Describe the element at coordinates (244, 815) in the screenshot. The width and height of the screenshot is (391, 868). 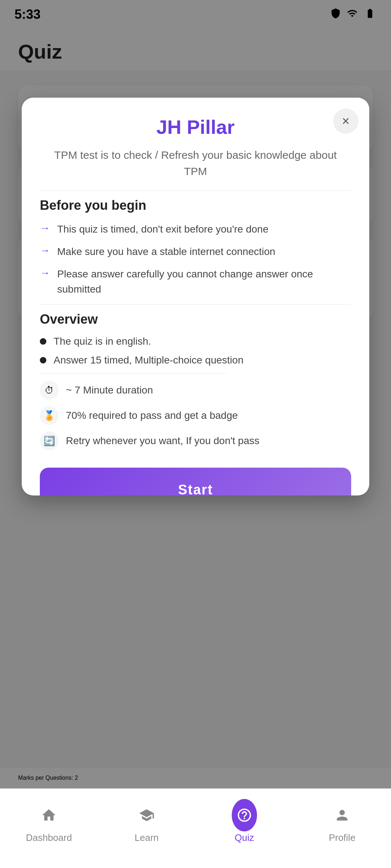
I see `quiz-icon` at that location.